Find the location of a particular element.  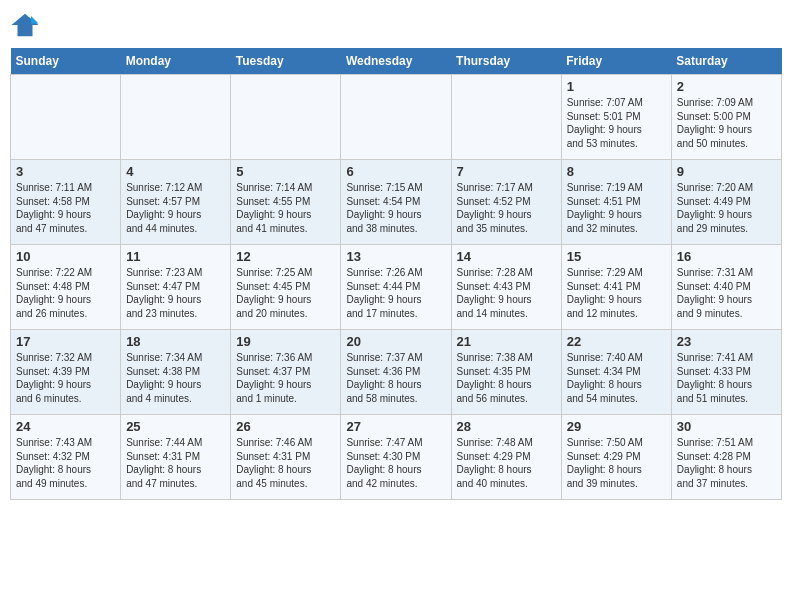

header-monday: Monday is located at coordinates (176, 62).